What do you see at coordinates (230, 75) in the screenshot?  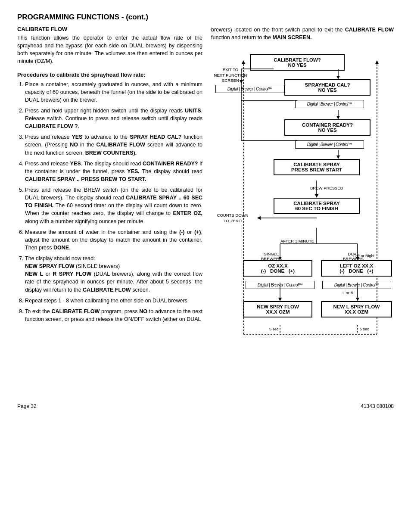 I see `exit-label: EXIT TONEXT FUNCTIONSCREEN` at bounding box center [230, 75].